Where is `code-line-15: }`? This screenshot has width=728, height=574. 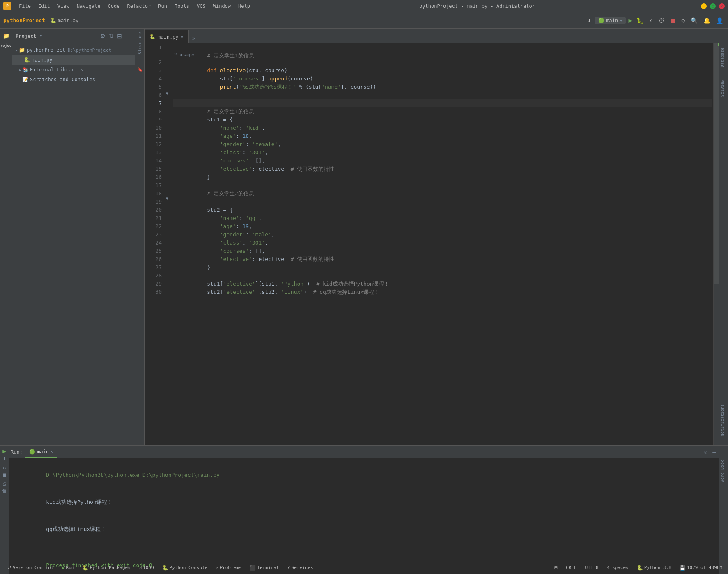 code-line-15: } is located at coordinates (443, 169).